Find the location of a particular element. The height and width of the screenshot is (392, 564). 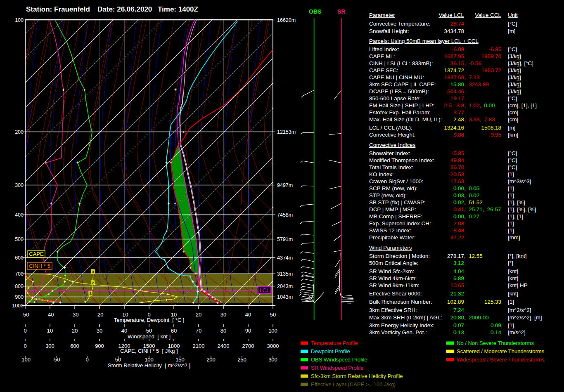

svg-text: [1], [%], [%] is located at coordinates (522, 210).